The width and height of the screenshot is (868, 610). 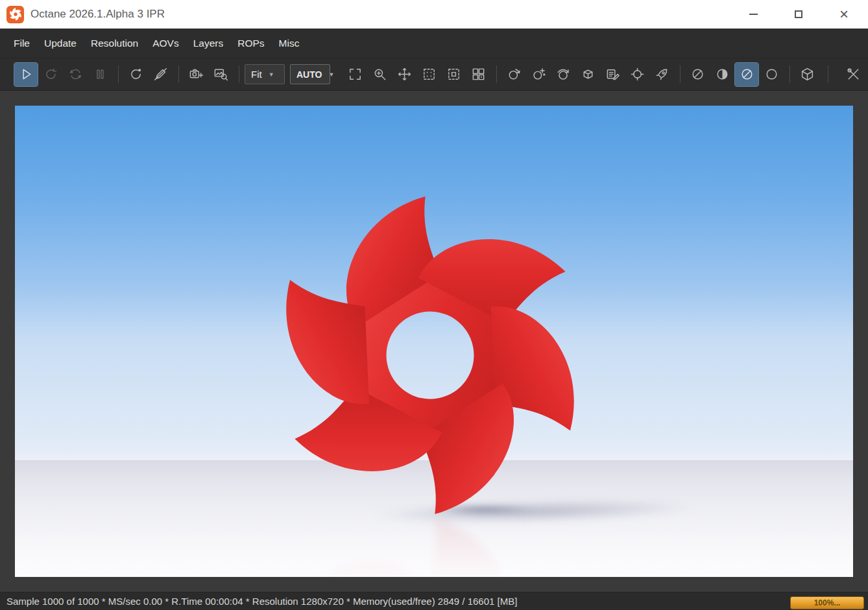 I want to click on menu-layers: Layers, so click(x=209, y=43).